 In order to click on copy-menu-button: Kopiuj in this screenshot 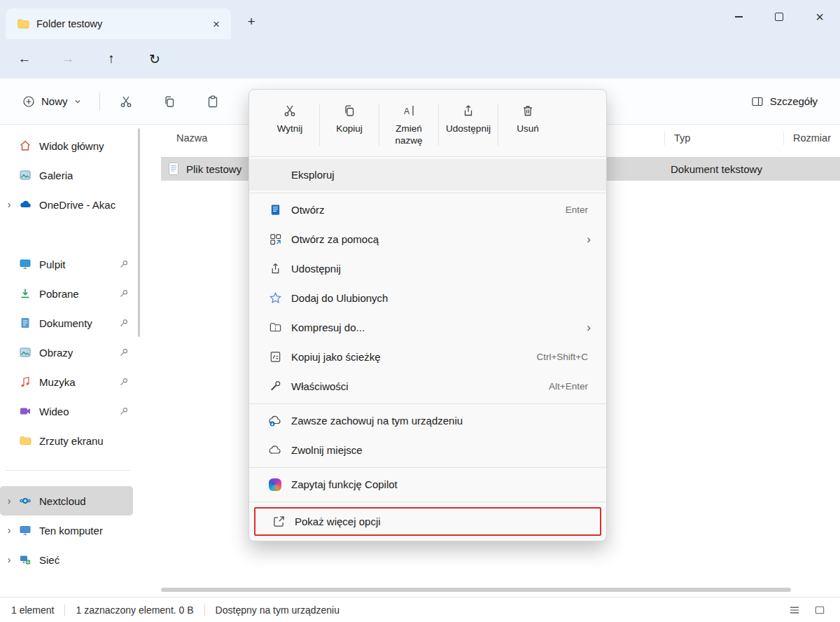, I will do `click(349, 125)`.